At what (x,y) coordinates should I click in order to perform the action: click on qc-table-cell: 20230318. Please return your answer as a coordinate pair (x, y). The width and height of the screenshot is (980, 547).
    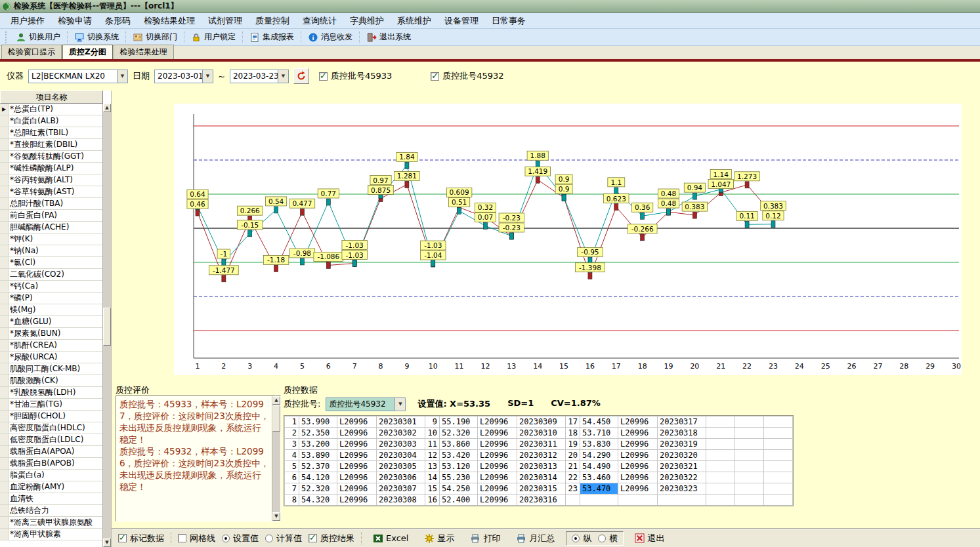
    Looking at the image, I should click on (682, 433).